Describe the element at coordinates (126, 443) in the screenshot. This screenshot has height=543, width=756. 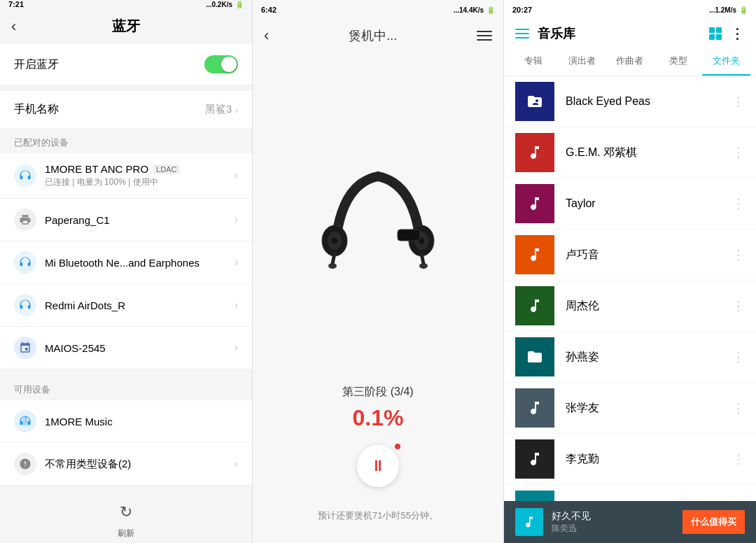
I see `available-device-list: 1MORE Music 不常用类型设备(2) ›` at that location.